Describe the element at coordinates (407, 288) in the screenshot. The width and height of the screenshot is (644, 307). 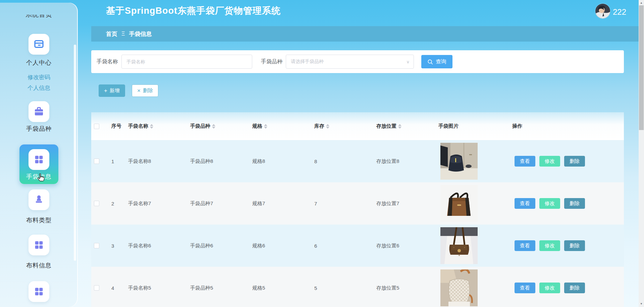
I see `cell-location: 存放位置5` at that location.